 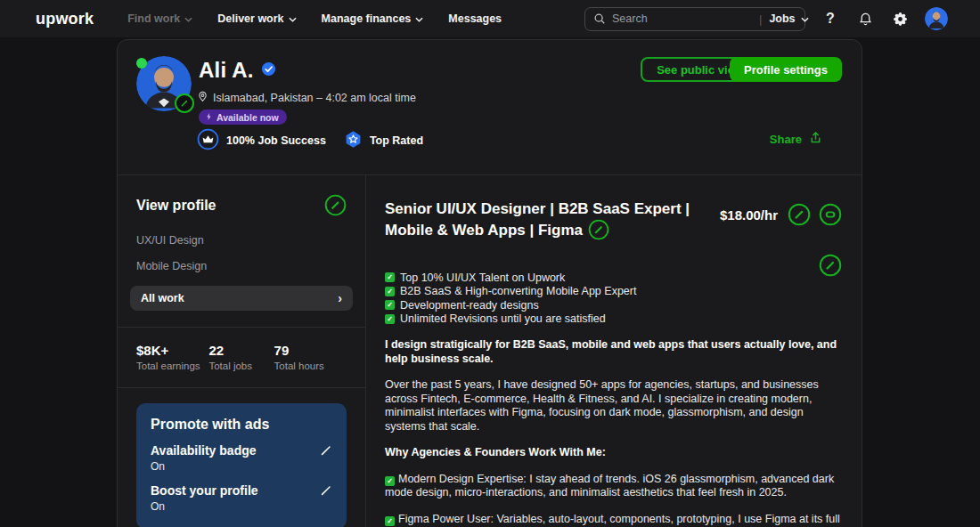 I want to click on hourly-rate-group: $18.00/hr, so click(x=780, y=212).